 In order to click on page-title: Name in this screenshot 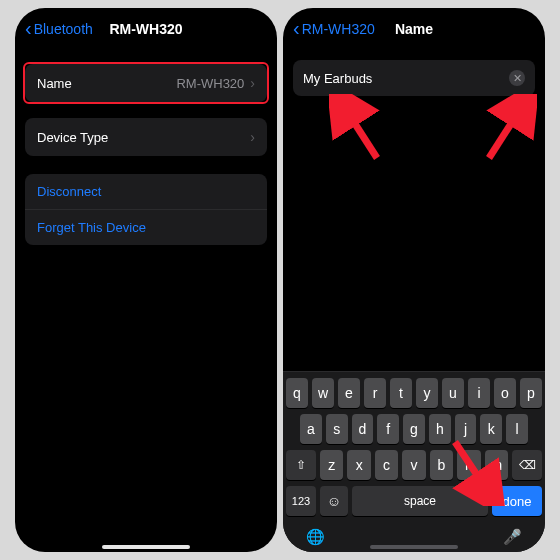, I will do `click(414, 29)`.